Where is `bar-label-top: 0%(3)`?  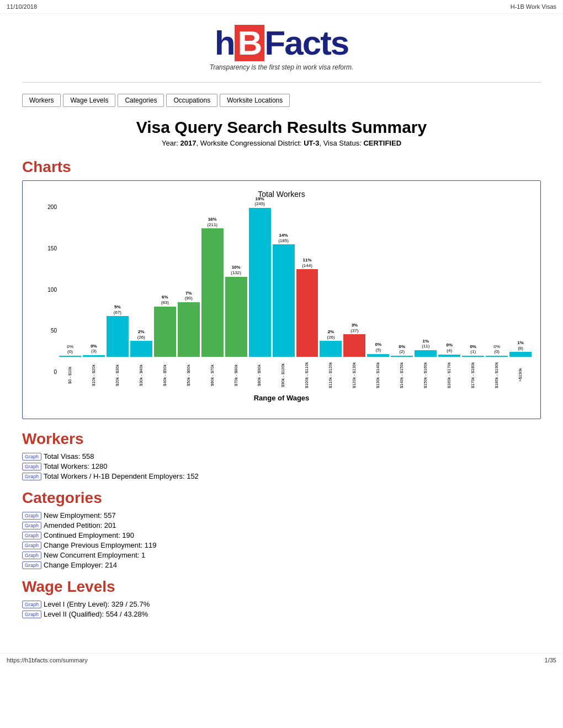
bar-label-top: 0%(3) is located at coordinates (94, 349).